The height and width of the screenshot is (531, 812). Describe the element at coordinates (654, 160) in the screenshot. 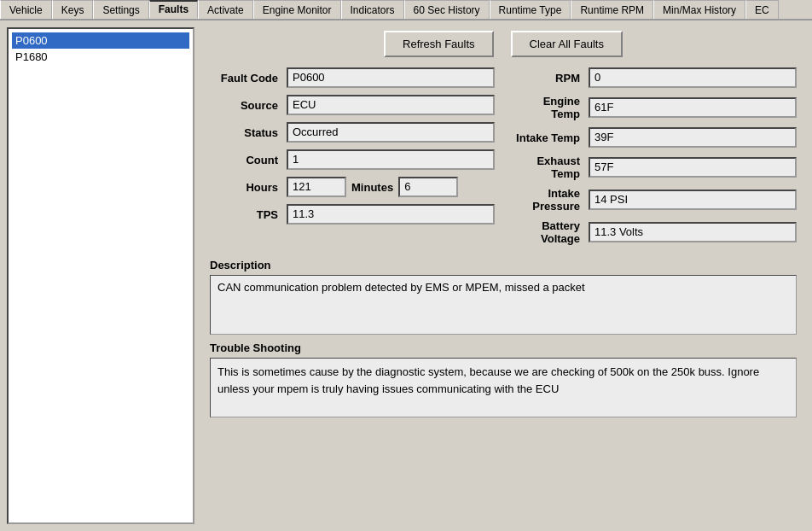

I see `details-right: RPM 0 Engine Temp 61F Intake Temp 39F Ex…` at that location.